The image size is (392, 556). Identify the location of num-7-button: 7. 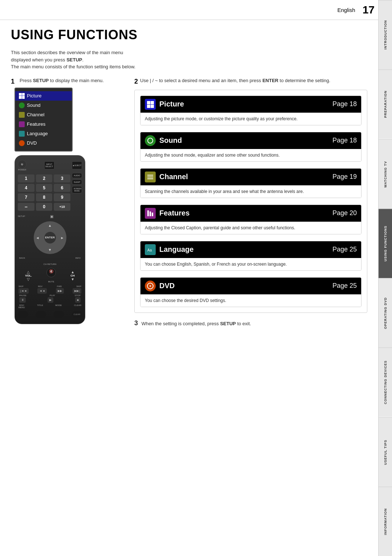
(26, 197).